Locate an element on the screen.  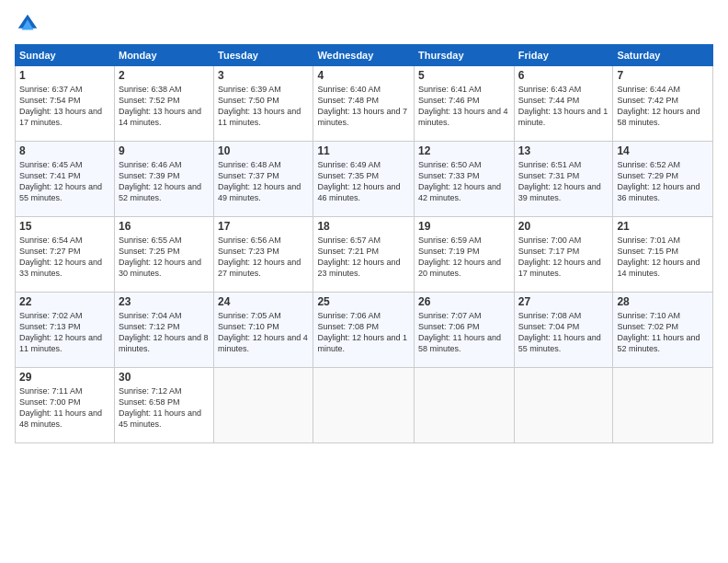
day-number: 13 is located at coordinates (564, 151).